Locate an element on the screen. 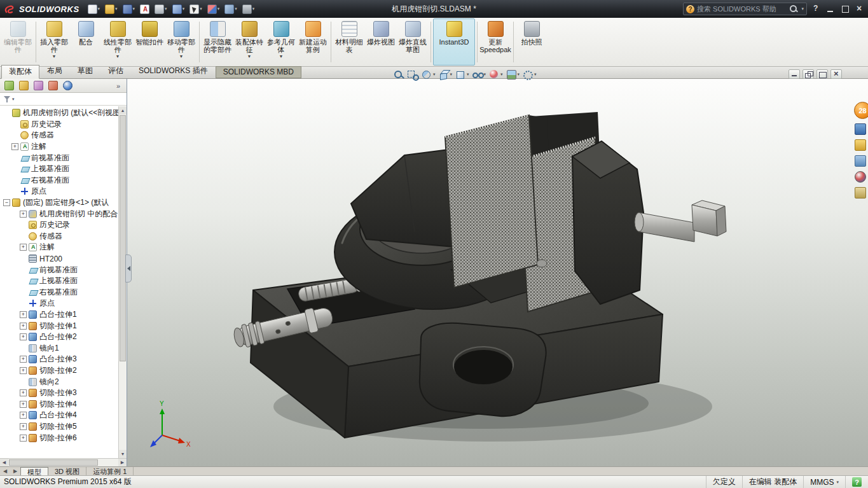  ribbon-button: 智能扣件 is located at coordinates (149, 42).